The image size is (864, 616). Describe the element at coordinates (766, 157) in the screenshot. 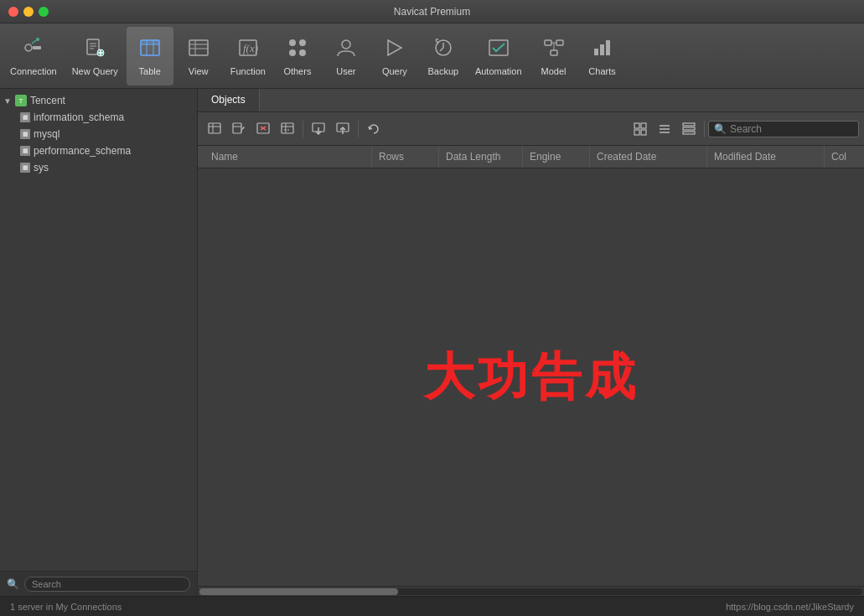

I see `column-header-modified-date: Modified Date` at that location.